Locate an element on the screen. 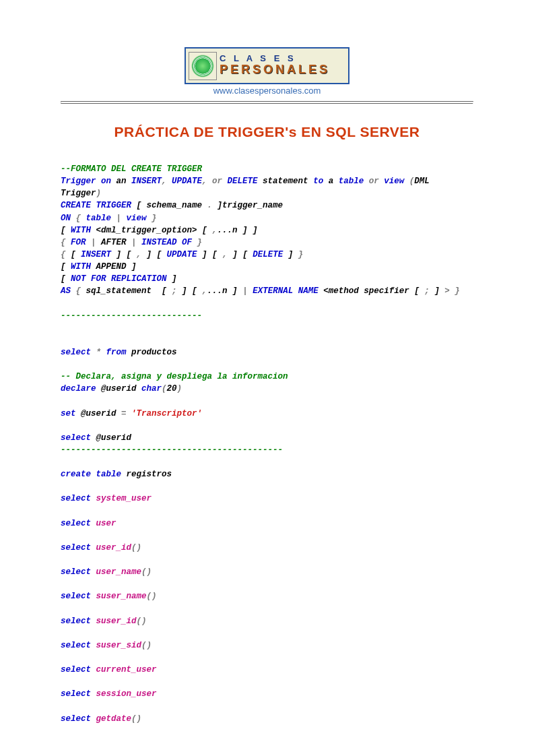  code-token: system_user is located at coordinates (124, 499).